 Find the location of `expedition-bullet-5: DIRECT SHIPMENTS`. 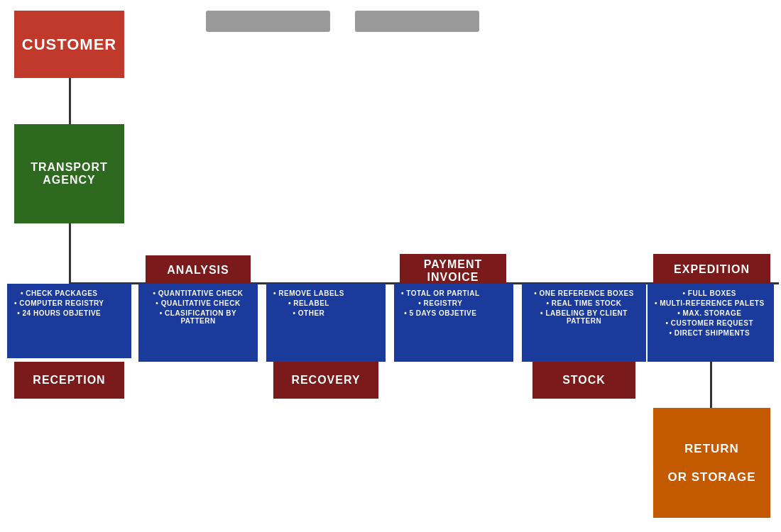

expedition-bullet-5: DIRECT SHIPMENTS is located at coordinates (710, 333).